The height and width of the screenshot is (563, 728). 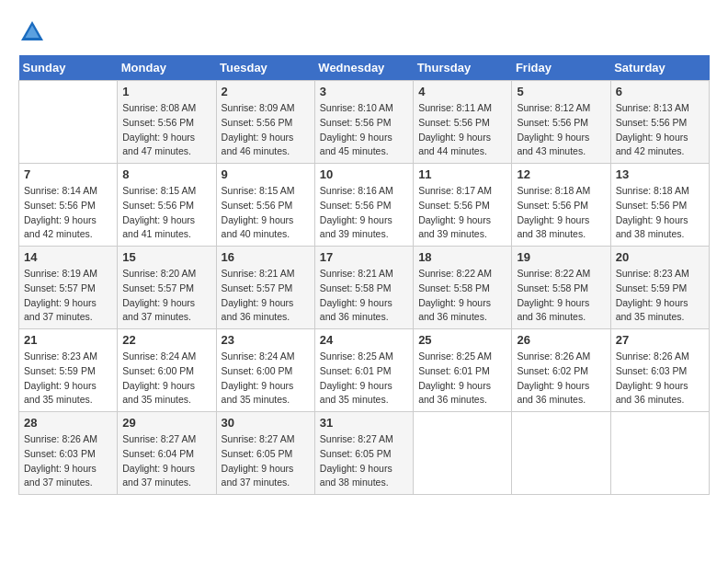 I want to click on sunrise: Sunrise: 8:15 AM, so click(x=159, y=190).